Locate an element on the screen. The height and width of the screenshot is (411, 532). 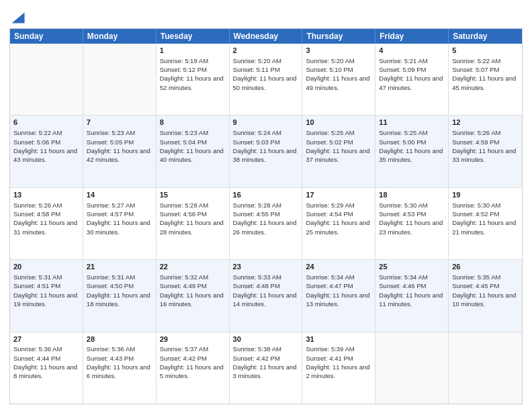
calendar-cell: 3Sunrise: 5:20 AM Sunset: 5:10 PM Daylig… is located at coordinates (339, 79).